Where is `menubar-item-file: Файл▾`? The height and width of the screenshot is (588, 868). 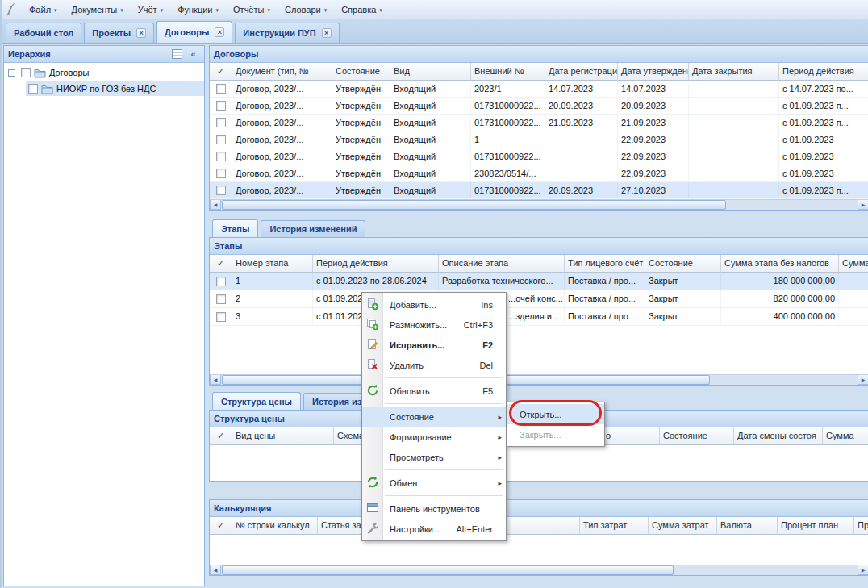
menubar-item-file: Файл▾ is located at coordinates (44, 10).